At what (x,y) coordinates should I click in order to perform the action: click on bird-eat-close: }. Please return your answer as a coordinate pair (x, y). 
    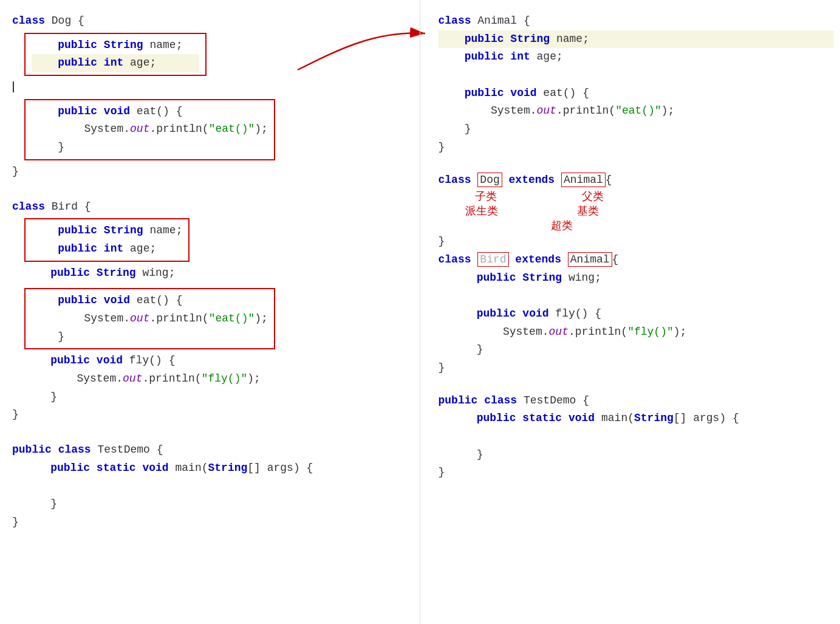
    Looking at the image, I should click on (149, 337).